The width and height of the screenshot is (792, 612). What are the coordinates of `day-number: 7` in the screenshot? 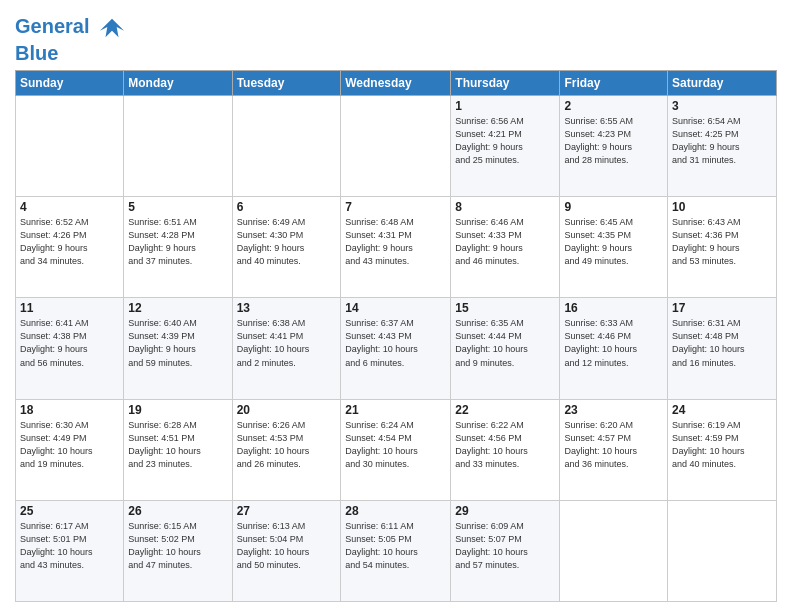 It's located at (396, 207).